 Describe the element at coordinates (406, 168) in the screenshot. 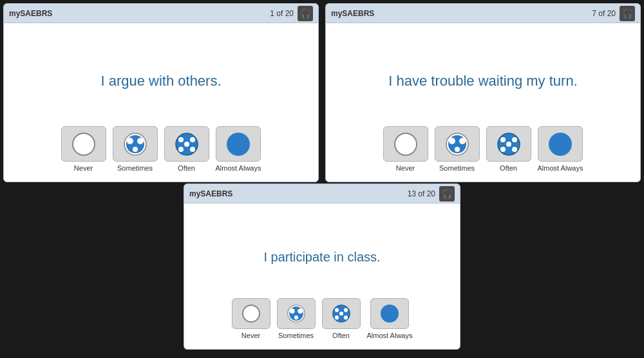

I see `never-label-2: Never` at that location.